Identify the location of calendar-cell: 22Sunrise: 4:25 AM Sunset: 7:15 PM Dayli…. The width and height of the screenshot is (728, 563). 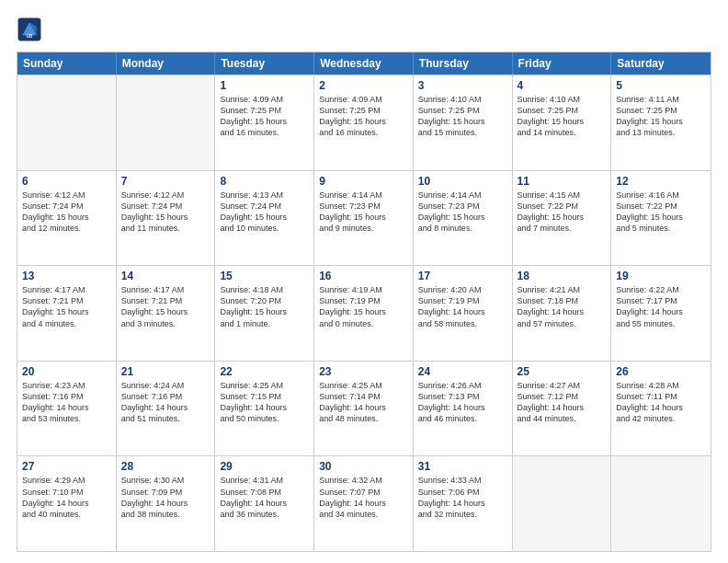
(265, 408).